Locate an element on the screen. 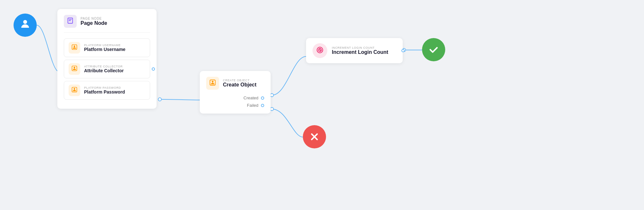  user-icon is located at coordinates (25, 25).